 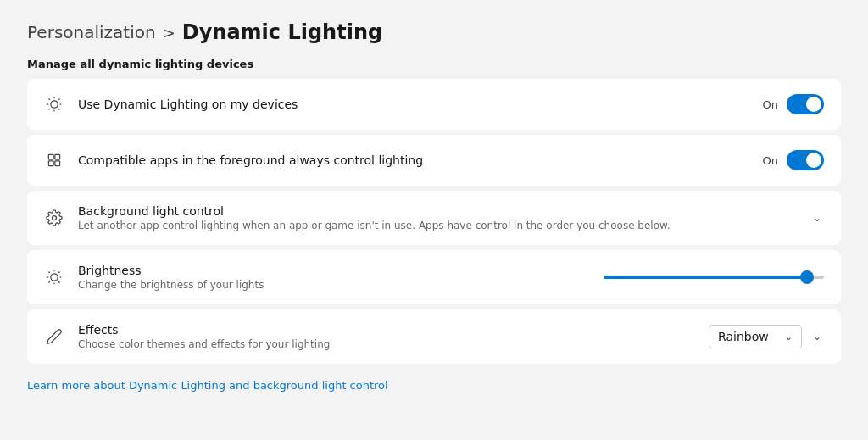 What do you see at coordinates (387, 330) in the screenshot?
I see `effects-title: Effects` at bounding box center [387, 330].